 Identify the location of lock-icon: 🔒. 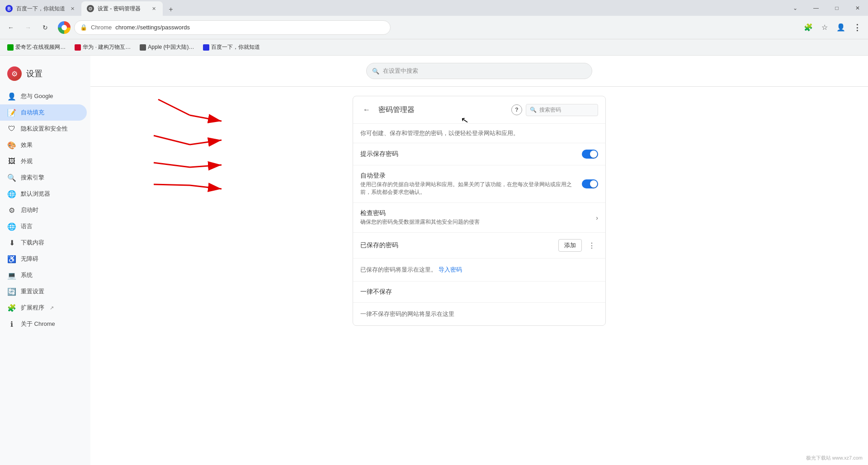
(84, 27).